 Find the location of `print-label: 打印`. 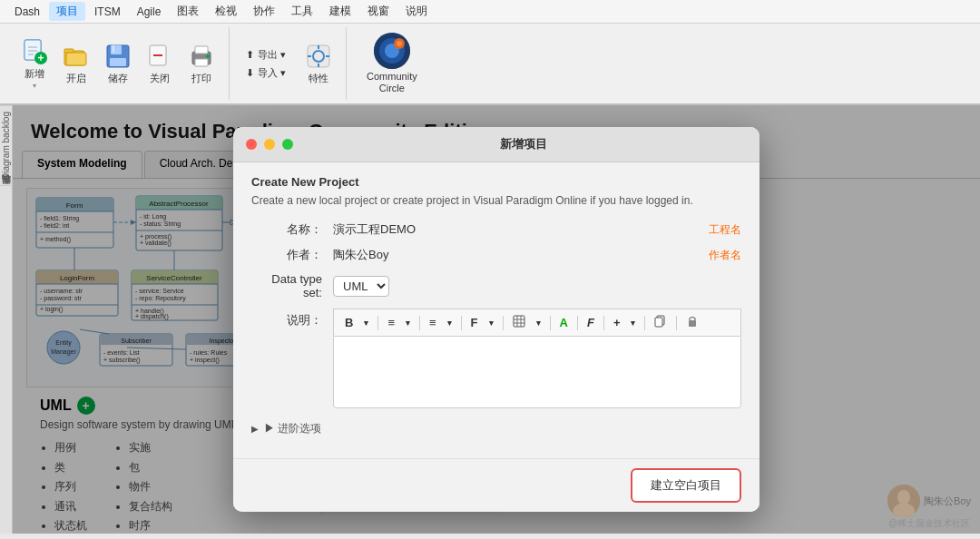

print-label: 打印 is located at coordinates (201, 78).